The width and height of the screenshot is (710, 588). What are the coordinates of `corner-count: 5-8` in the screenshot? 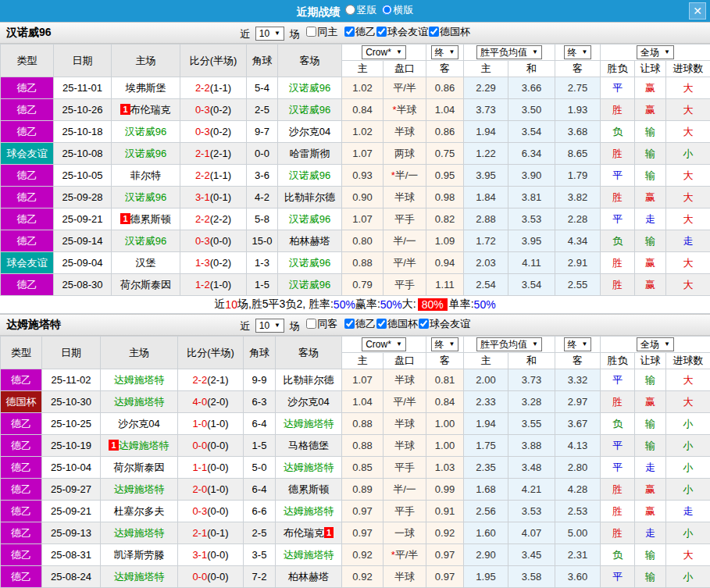 It's located at (262, 219).